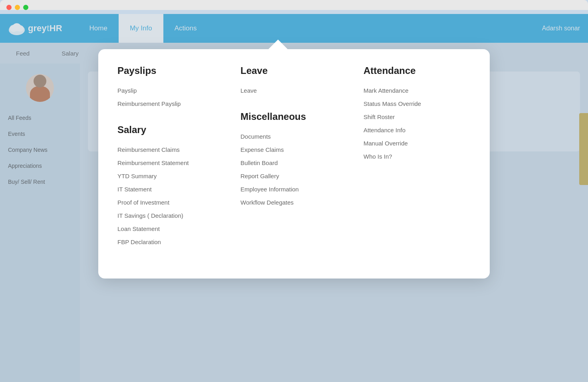 Image resolution: width=588 pixels, height=382 pixels. What do you see at coordinates (294, 176) in the screenshot?
I see `link-report-gallery: Report Gallery` at bounding box center [294, 176].